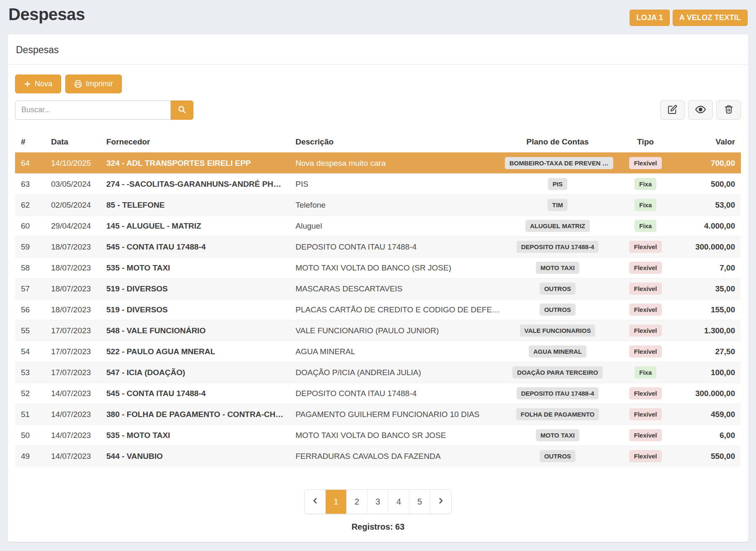 This screenshot has width=756, height=551. Describe the element at coordinates (73, 163) in the screenshot. I see `row-date: 14/10/2025` at that location.